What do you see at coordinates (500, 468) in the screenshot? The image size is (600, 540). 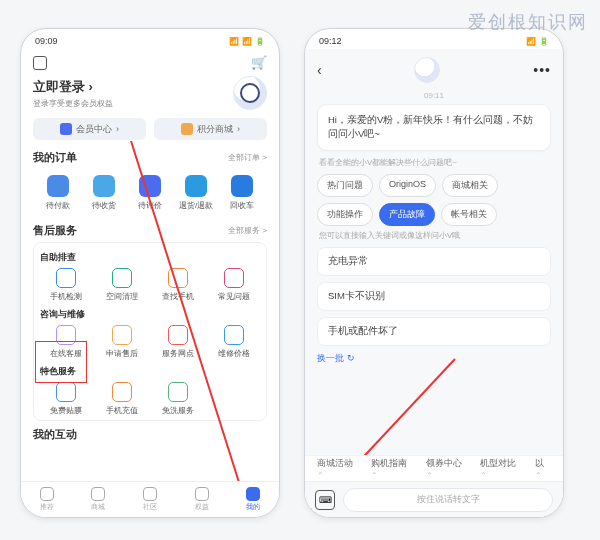 I see `quick-link: 机型对比 ⌃` at bounding box center [500, 468].